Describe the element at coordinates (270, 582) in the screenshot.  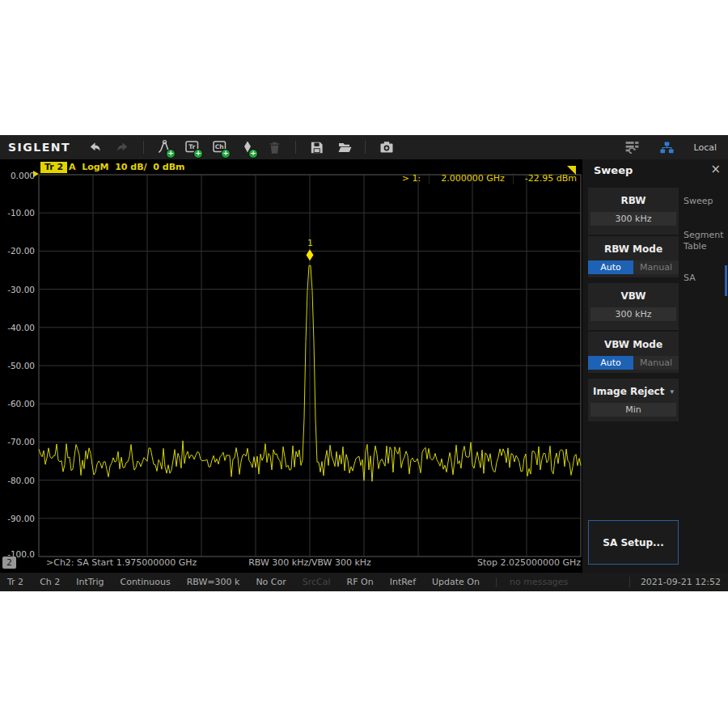
I see `status-correction: No Cor` at that location.